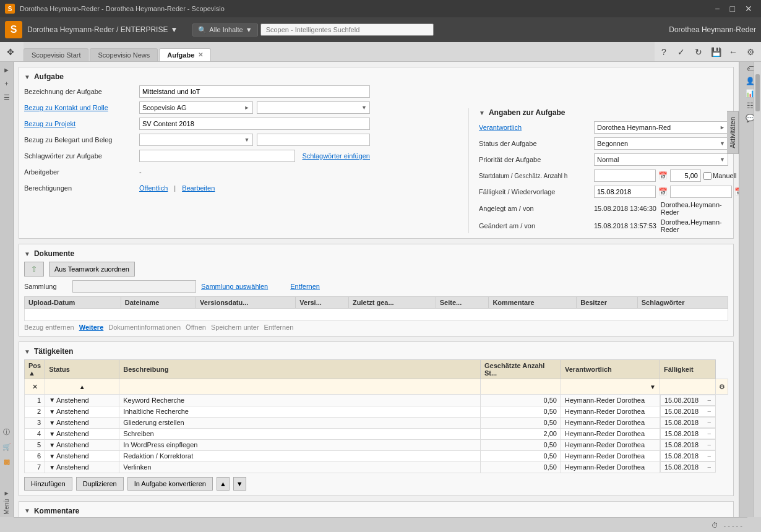  I want to click on col-zuletzt: Zuletzt gea..., so click(392, 303).